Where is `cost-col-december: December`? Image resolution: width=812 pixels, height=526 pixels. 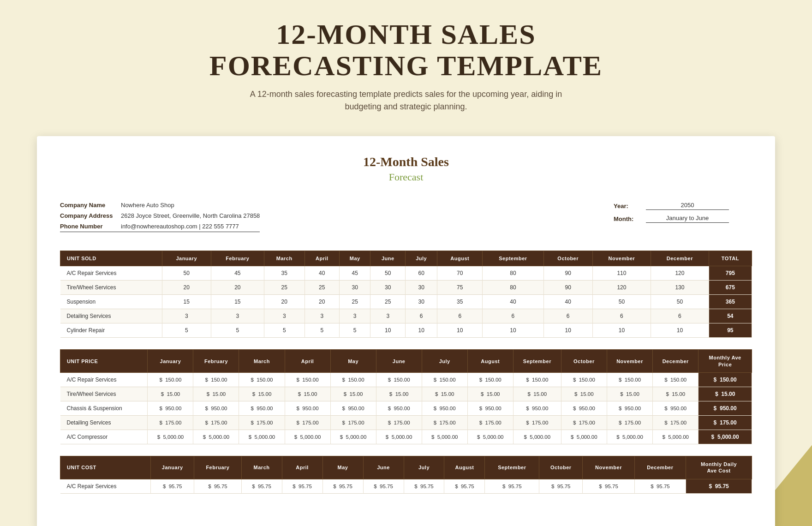
cost-col-december: December is located at coordinates (660, 467).